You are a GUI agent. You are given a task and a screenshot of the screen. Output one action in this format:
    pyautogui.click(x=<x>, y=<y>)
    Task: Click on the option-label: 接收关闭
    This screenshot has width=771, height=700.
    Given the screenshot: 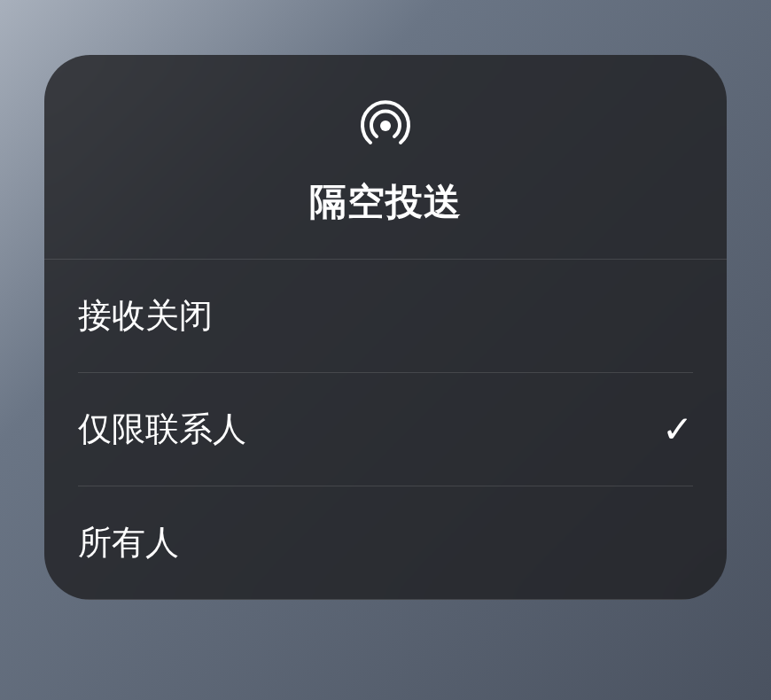 What is the action you would take?
    pyautogui.click(x=145, y=315)
    